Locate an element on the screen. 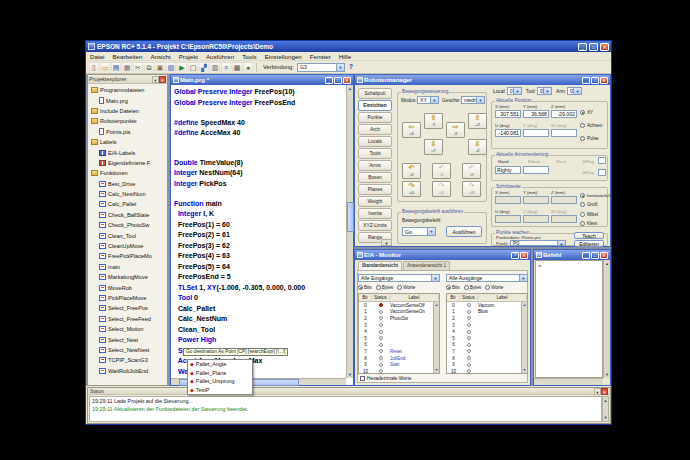 This screenshot has width=690, height=460. table-row: 5 is located at coordinates (487, 338).